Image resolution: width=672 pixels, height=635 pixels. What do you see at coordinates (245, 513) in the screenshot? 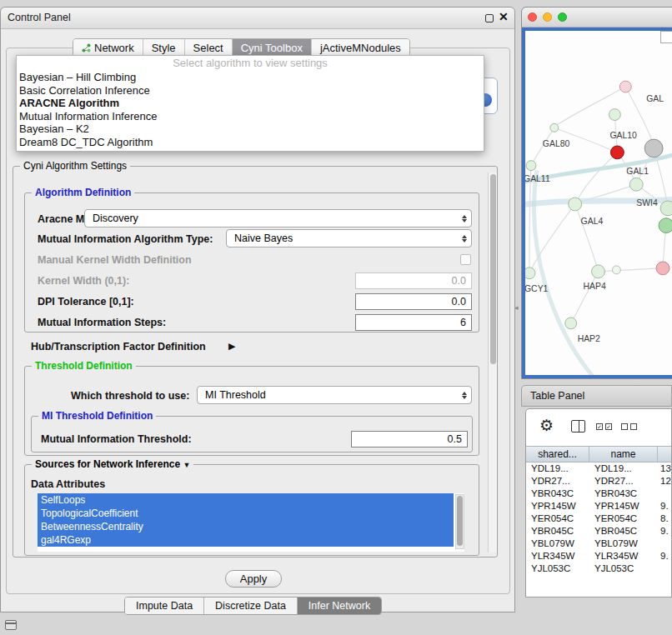
I see `attribute-item: TopologicalCoefficient` at bounding box center [245, 513].